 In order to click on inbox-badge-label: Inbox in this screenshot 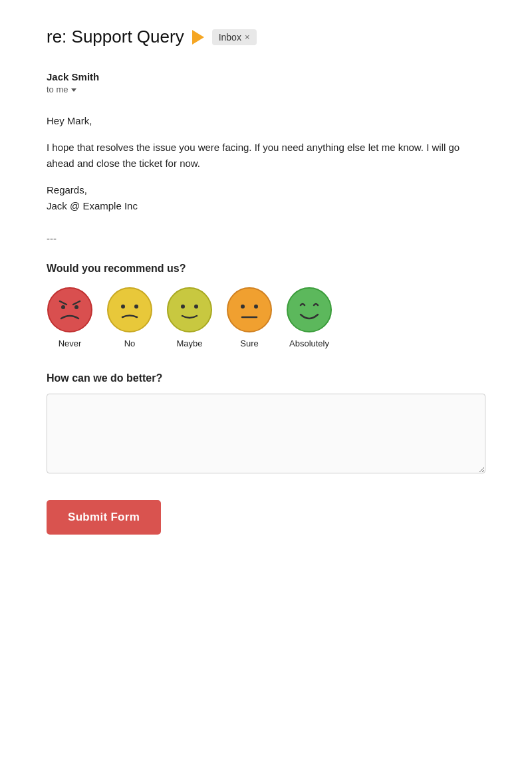, I will do `click(230, 37)`.